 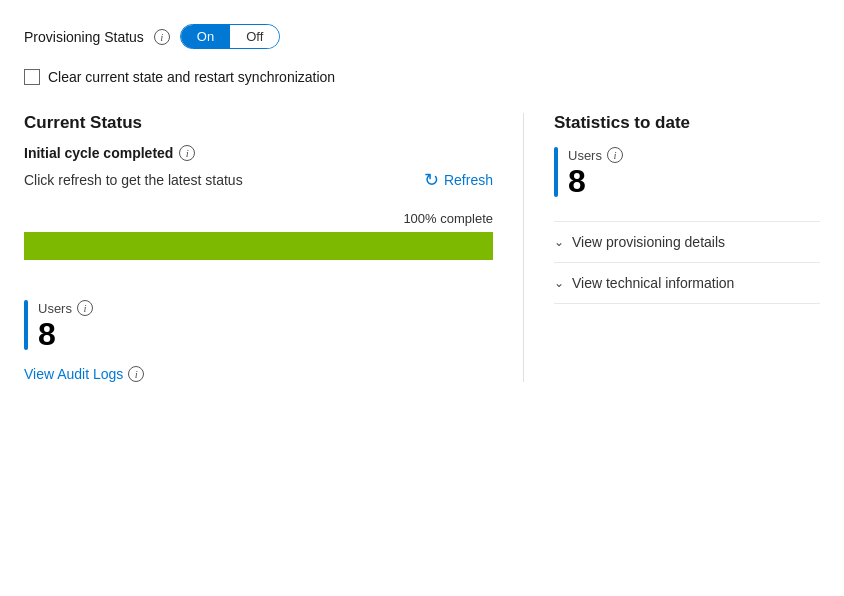 What do you see at coordinates (134, 180) in the screenshot?
I see `refresh-hint: Click refresh to get the latest status` at bounding box center [134, 180].